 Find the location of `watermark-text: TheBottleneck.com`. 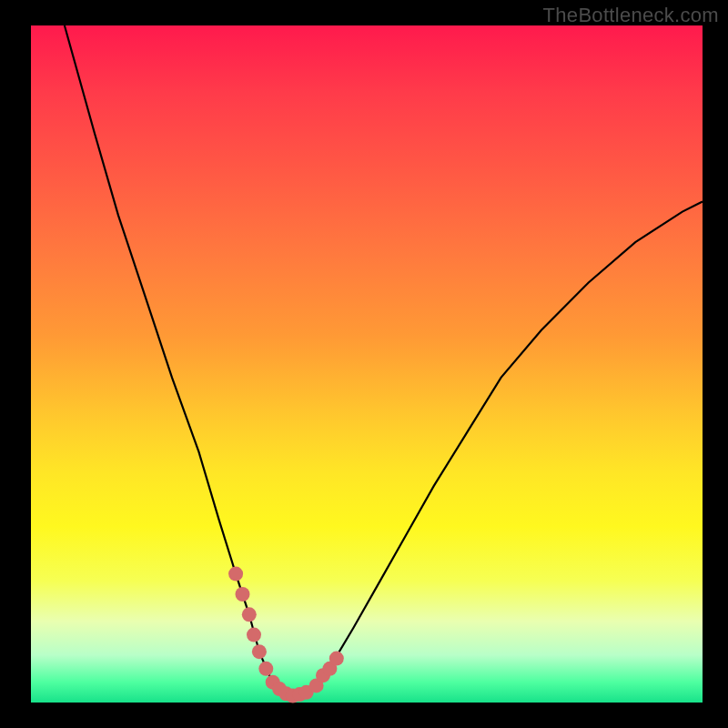

watermark-text: TheBottleneck.com is located at coordinates (632, 15).